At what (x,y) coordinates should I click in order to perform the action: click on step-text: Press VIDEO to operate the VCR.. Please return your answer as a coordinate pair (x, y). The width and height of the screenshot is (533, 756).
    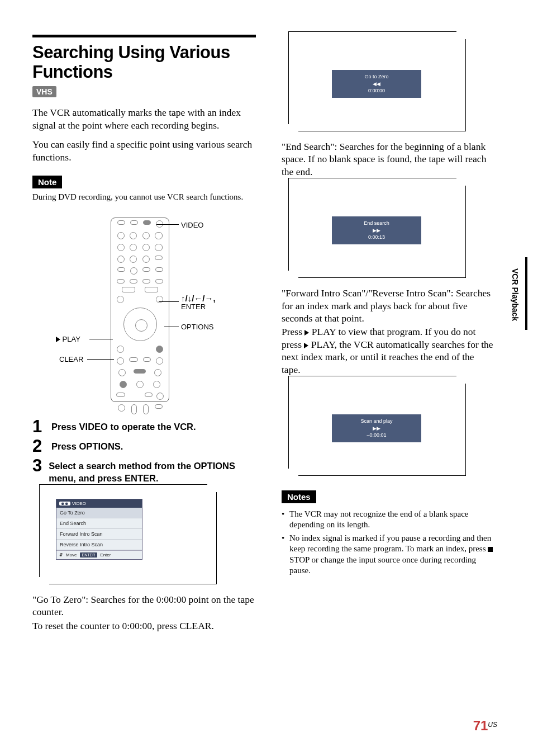
    Looking at the image, I should click on (124, 425).